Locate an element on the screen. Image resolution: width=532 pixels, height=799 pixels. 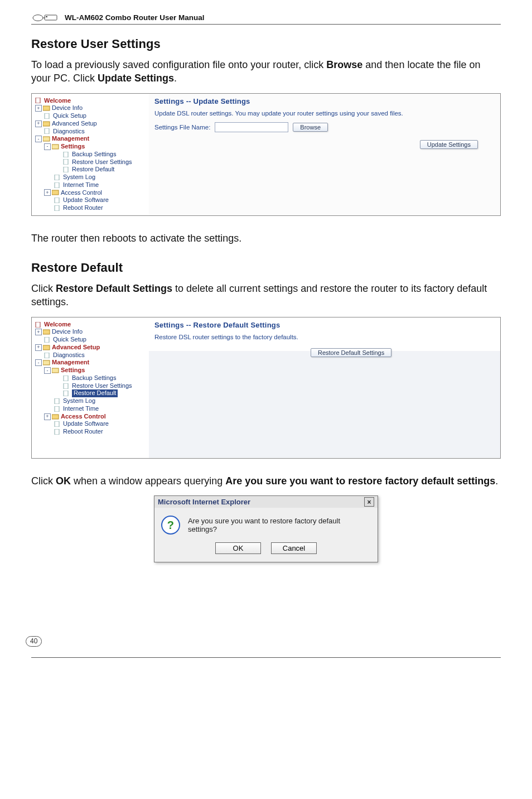
ok-button: OK is located at coordinates (238, 548).